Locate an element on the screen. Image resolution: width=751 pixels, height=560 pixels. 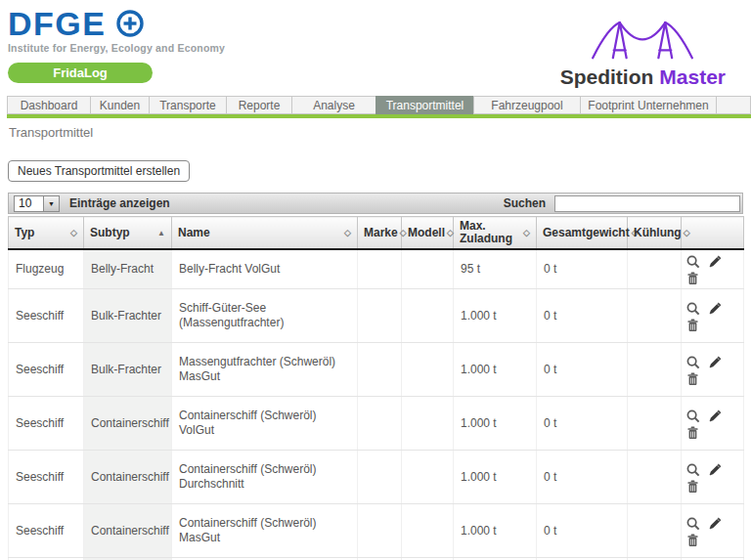
tab-footprint-unternehmen: Footprint Unternehmen is located at coordinates (648, 106).